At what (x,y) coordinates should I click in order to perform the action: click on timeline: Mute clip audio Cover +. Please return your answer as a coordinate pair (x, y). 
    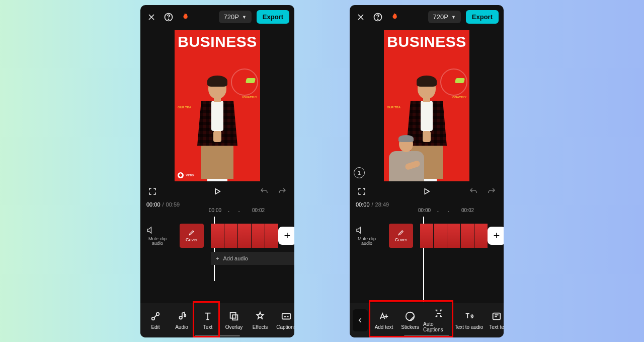
    Looking at the image, I should click on (427, 249).